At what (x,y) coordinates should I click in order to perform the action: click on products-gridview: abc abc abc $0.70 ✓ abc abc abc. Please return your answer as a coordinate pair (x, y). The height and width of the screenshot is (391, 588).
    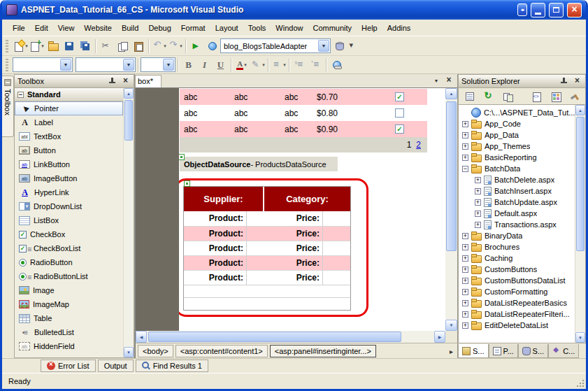
    Looking at the image, I should click on (303, 120).